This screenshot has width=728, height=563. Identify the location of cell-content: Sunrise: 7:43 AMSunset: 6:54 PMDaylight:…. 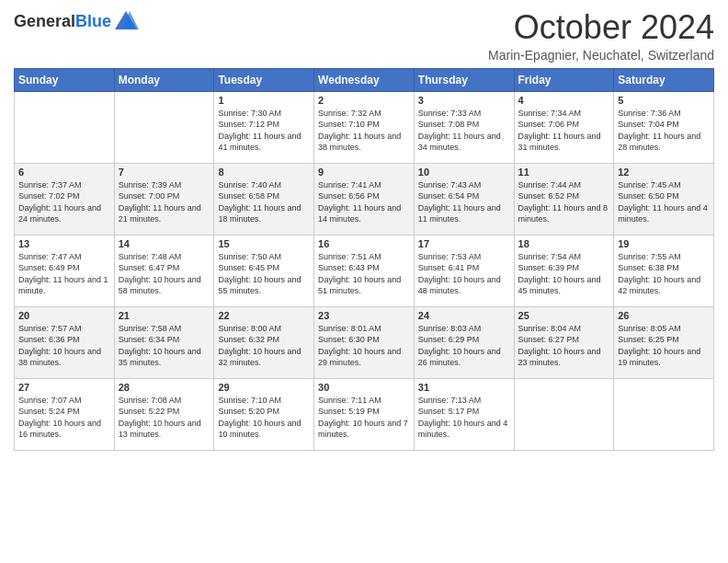
(464, 202).